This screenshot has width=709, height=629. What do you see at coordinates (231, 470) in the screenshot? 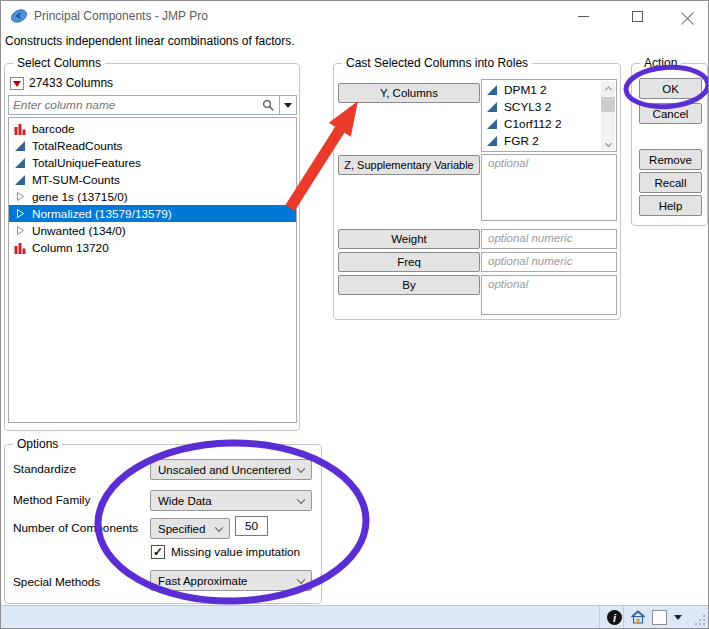
I see `standardize-dropdown: Unscaled and Uncentered` at bounding box center [231, 470].